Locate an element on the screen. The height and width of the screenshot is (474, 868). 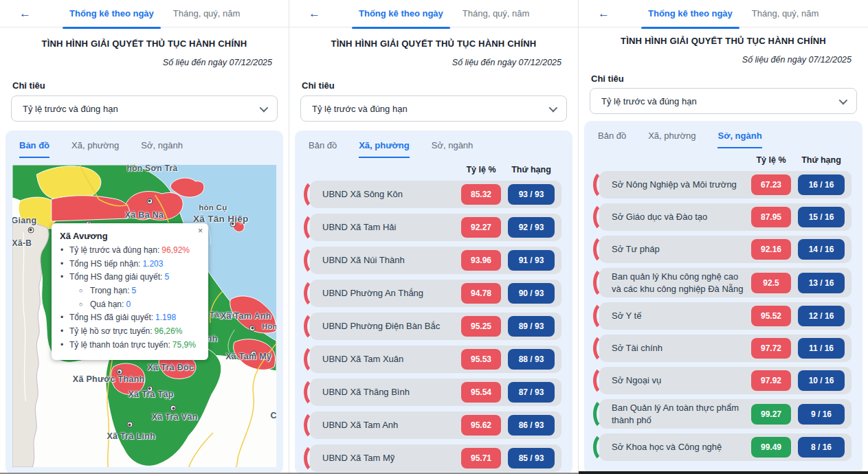
rate-badge: 95.54 is located at coordinates (481, 392).